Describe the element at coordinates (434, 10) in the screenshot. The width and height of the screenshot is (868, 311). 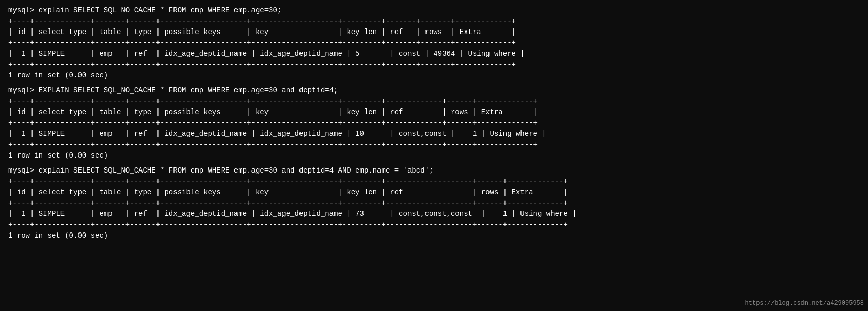
I see `command-1: mysql> explain SELECT SQL_NO_CACHE * FRO…` at that location.